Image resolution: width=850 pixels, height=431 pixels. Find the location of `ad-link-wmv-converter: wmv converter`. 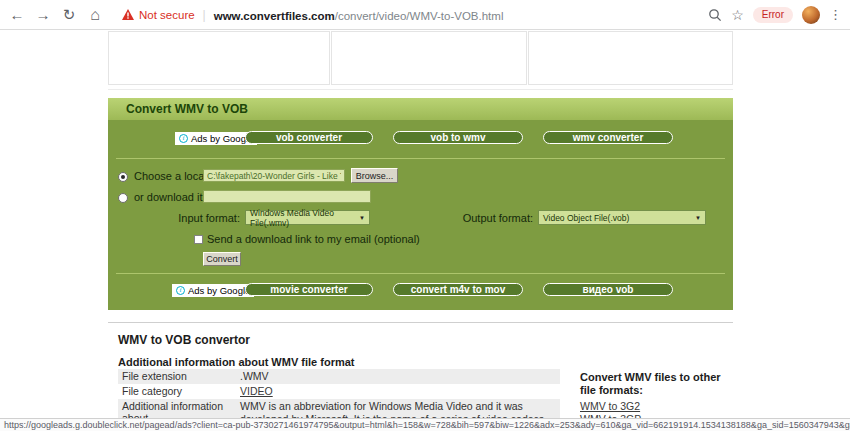

ad-link-wmv-converter: wmv converter is located at coordinates (608, 138).